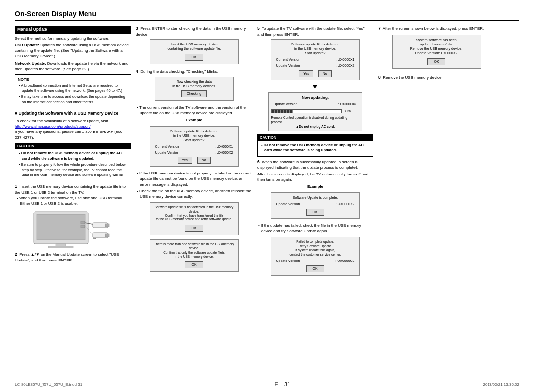 Image resolution: width=534 pixels, height=392 pixels. What do you see at coordinates (194, 51) in the screenshot?
I see `col2-dialog-1: Insert the USB memory device containing …` at bounding box center [194, 51].